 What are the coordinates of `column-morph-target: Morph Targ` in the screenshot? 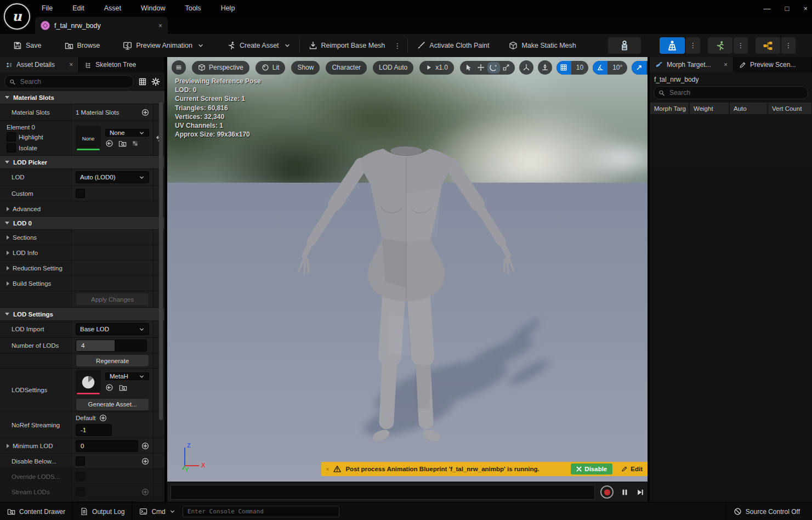 It's located at (669, 109).